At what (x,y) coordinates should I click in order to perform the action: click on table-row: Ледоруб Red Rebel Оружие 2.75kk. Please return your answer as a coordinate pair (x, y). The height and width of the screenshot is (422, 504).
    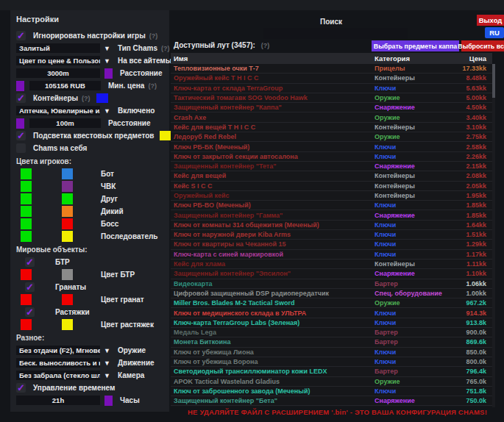
    Looking at the image, I should click on (331, 137).